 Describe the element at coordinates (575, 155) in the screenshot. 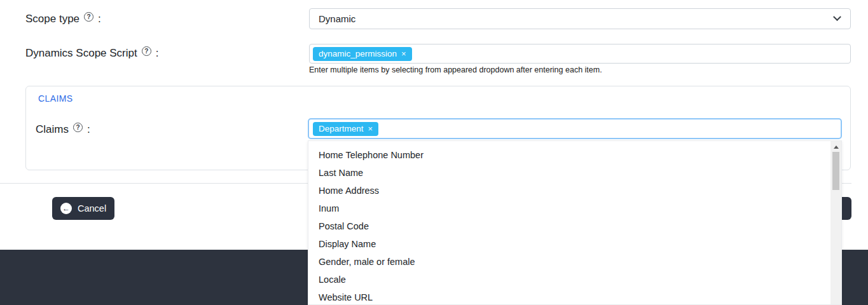

I see `dropdown-option: Home Telephone Number` at that location.